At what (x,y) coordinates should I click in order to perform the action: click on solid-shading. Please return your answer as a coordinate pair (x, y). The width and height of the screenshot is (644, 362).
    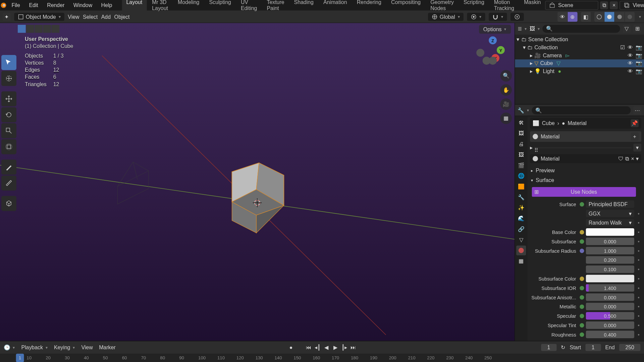
    Looking at the image, I should click on (609, 17).